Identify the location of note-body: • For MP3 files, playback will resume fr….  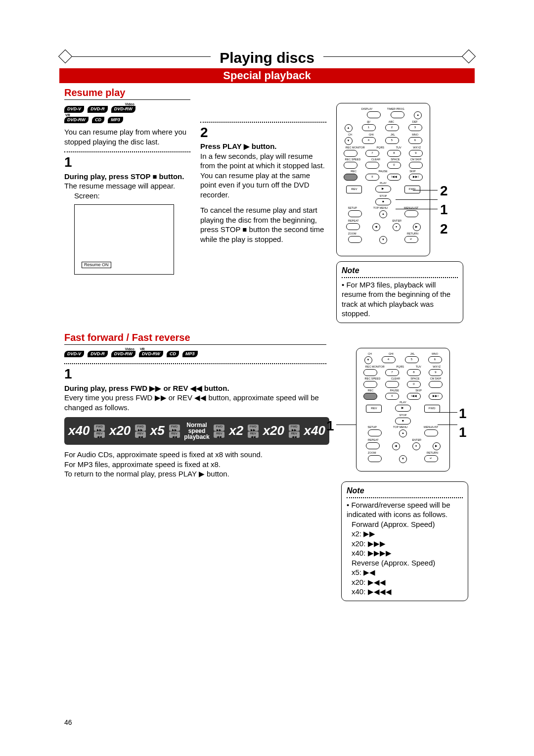
(400, 299).